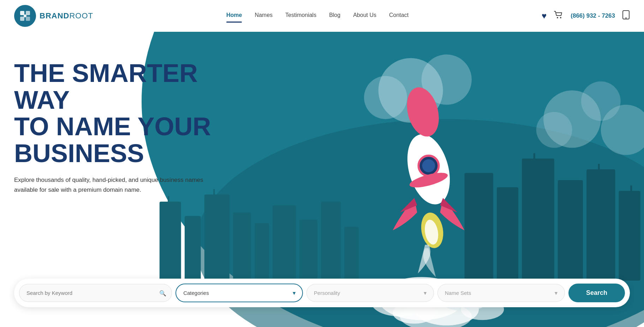  I want to click on logo-root: ROOT, so click(81, 16).